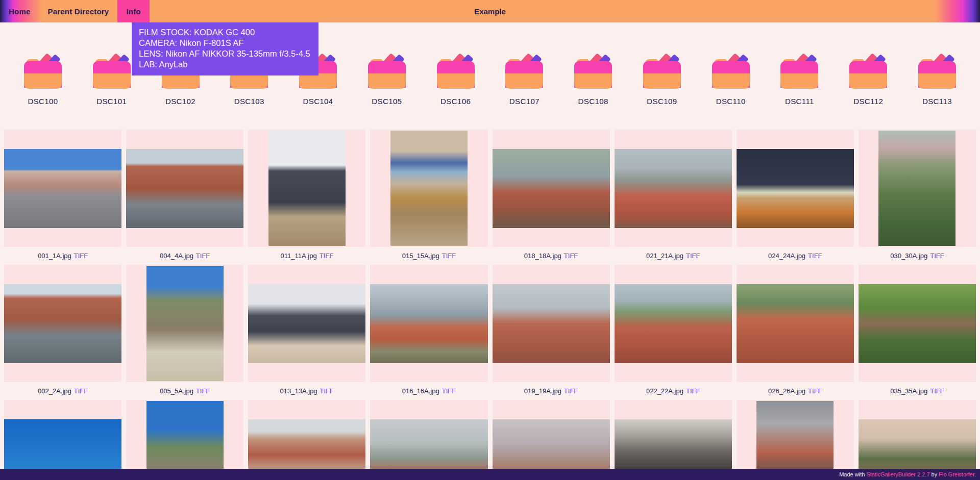 This screenshot has height=480, width=980. I want to click on gallery-item: 035_35A.jpgTIFF, so click(917, 333).